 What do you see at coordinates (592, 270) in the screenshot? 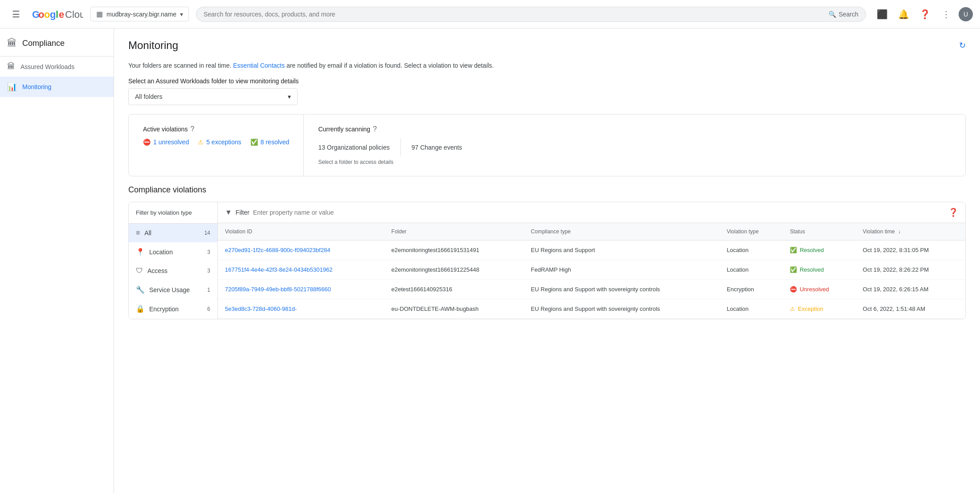
I see `table-row: 167751f4-4e4e-42f3-8e24-0434b5301962 e2e…` at bounding box center [592, 270].